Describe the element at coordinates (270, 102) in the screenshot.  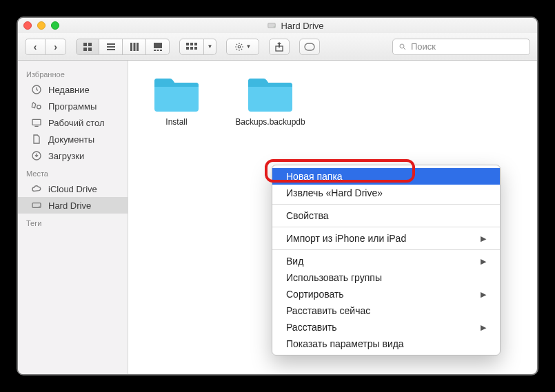
I see `folder-backups: Backups.backupdb` at that location.